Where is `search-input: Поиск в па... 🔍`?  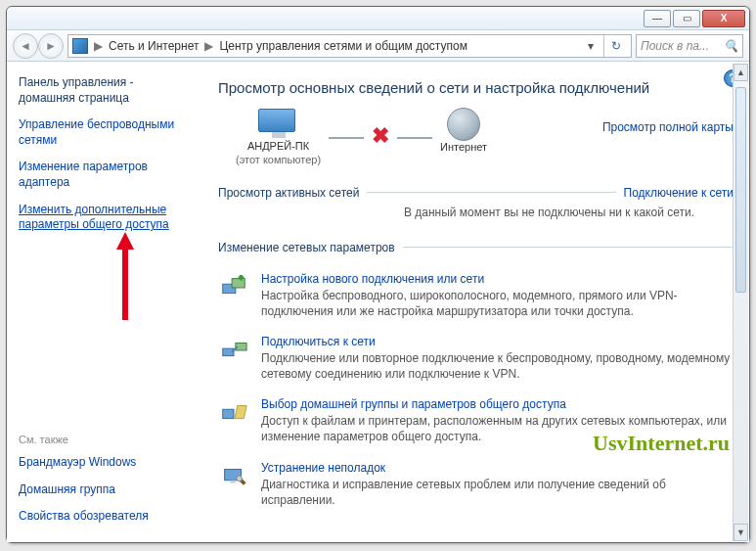 search-input: Поиск в па... 🔍 is located at coordinates (689, 46).